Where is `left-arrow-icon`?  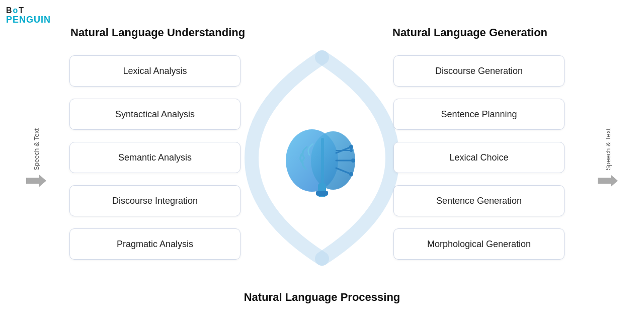
left-arrow-icon is located at coordinates (36, 181).